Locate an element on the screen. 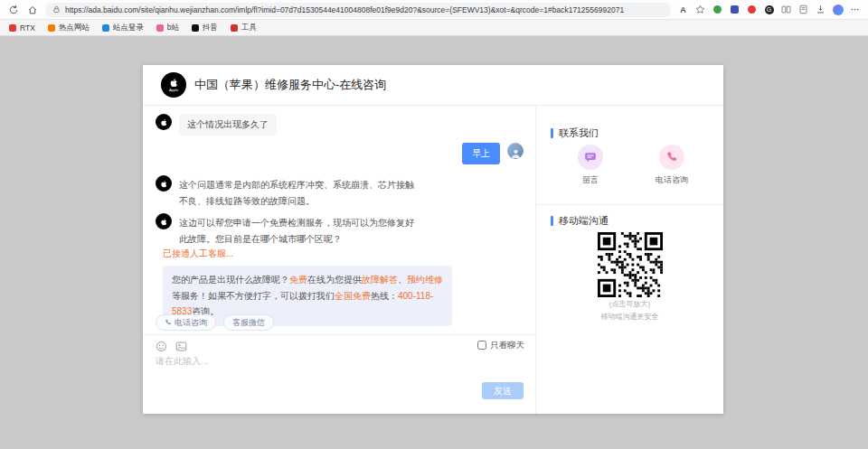  extension-icon-red is located at coordinates (752, 9).